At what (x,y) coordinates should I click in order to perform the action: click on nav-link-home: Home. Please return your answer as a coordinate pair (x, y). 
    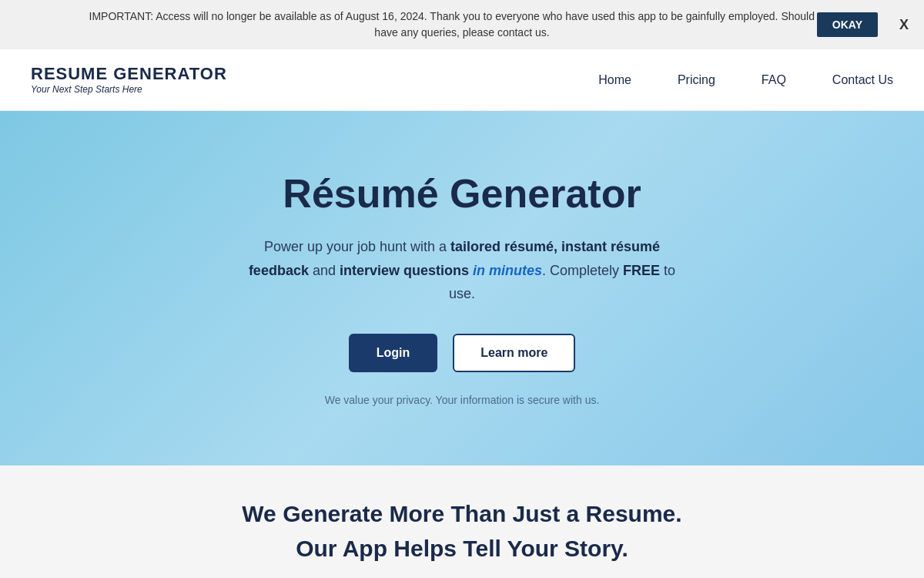
    Looking at the image, I should click on (614, 80).